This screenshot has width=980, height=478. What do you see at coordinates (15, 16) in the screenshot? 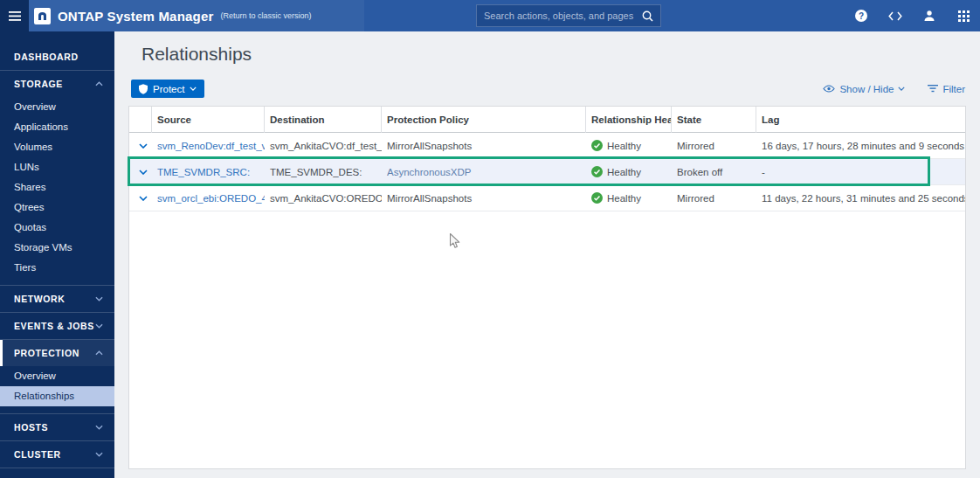
I see `hamburger-icon` at bounding box center [15, 16].